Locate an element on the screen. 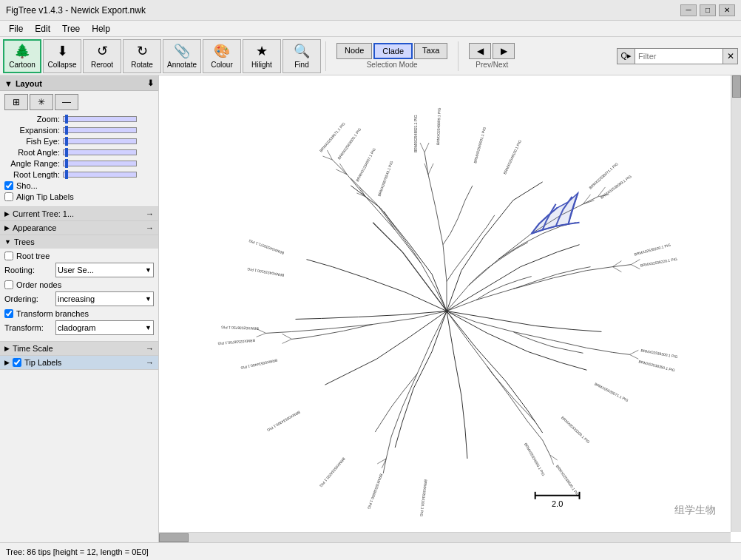 The image size is (741, 560). rooting-arrow: ▼ is located at coordinates (148, 270).